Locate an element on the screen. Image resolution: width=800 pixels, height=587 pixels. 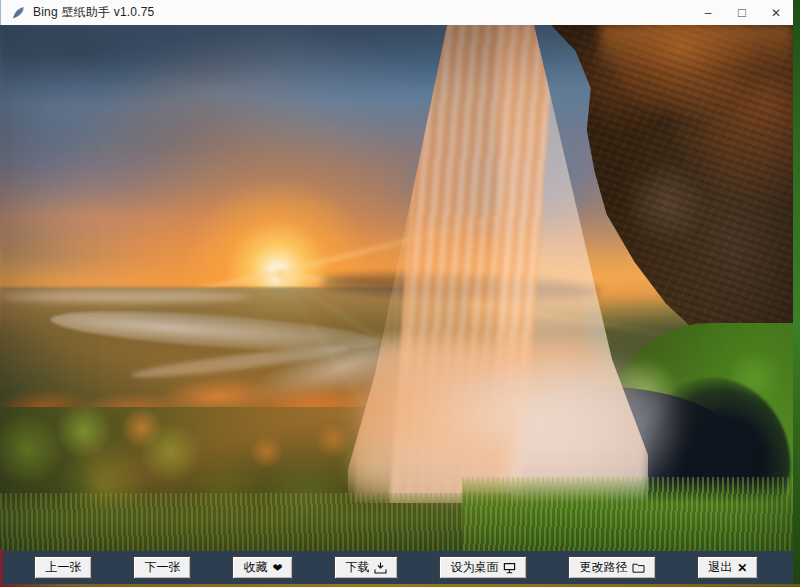
toolbar: 上一张 下一张 收藏 ❤ 下载 设为桌面 is located at coordinates (396, 568).